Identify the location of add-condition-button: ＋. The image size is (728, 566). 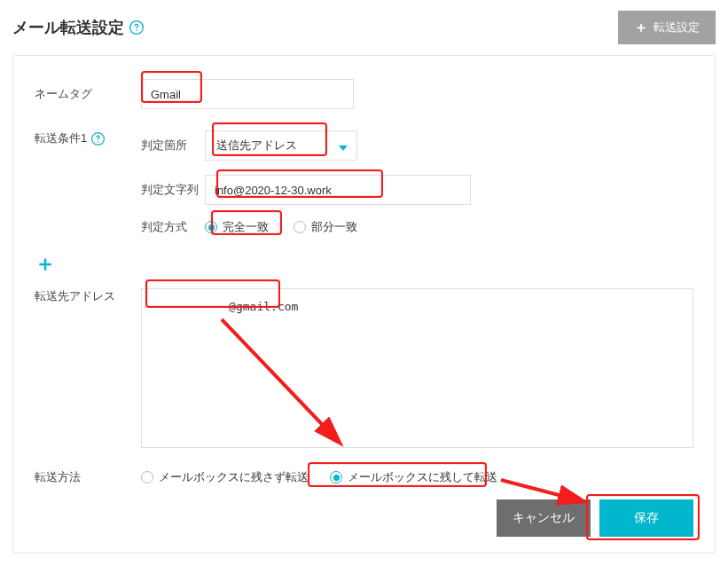
(43, 263).